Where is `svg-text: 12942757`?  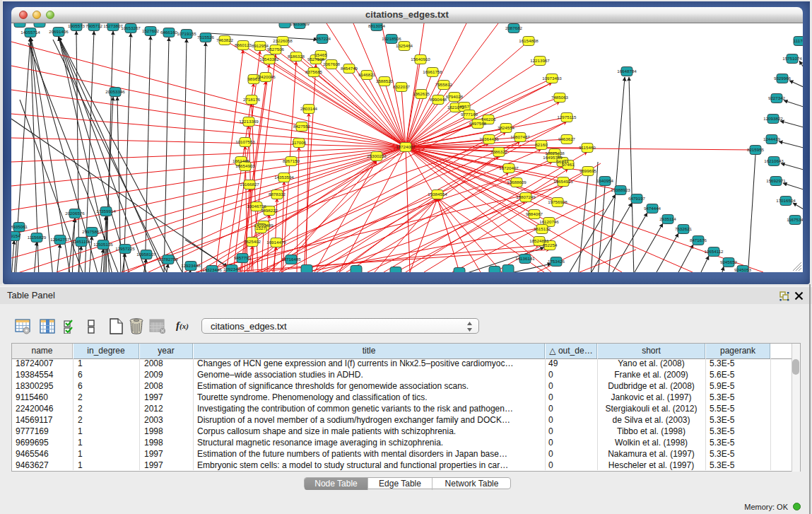
svg-text: 12942757 is located at coordinates (60, 239).